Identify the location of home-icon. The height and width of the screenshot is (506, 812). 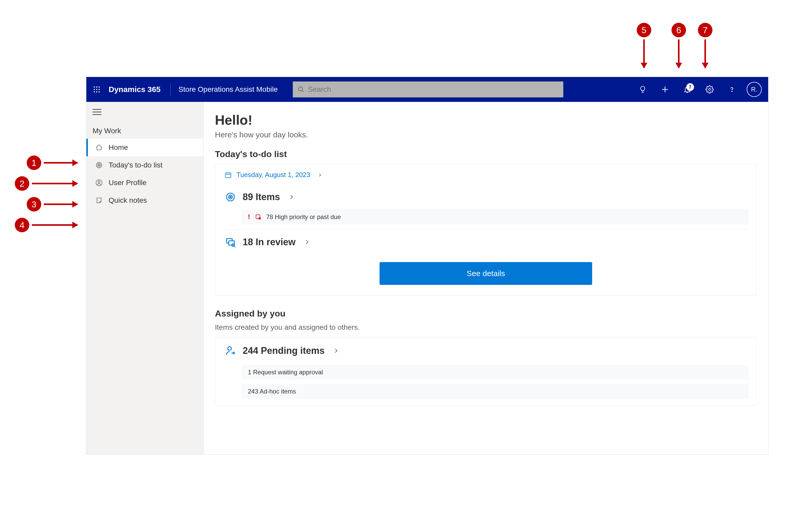
(99, 148).